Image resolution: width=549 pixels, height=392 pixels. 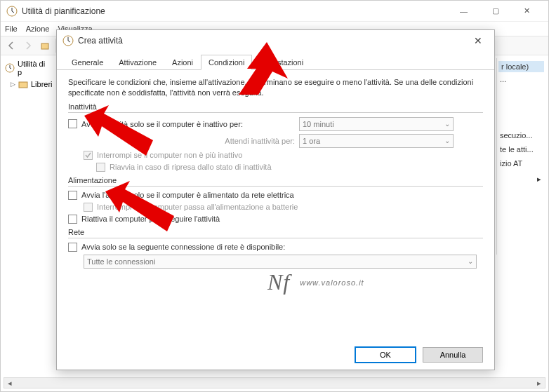 I want to click on actions-item: te le atti..., so click(x=521, y=149).